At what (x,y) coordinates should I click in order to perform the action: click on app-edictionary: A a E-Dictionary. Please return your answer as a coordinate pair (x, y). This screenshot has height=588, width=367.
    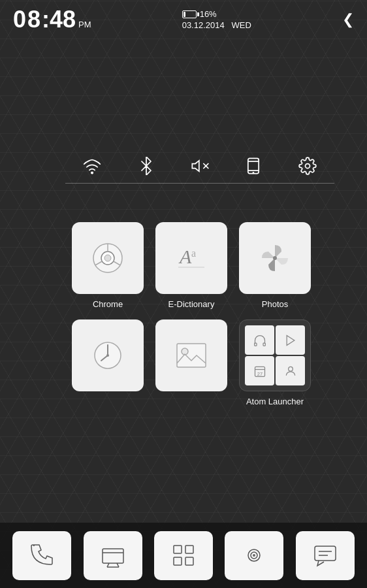
    Looking at the image, I should click on (191, 265).